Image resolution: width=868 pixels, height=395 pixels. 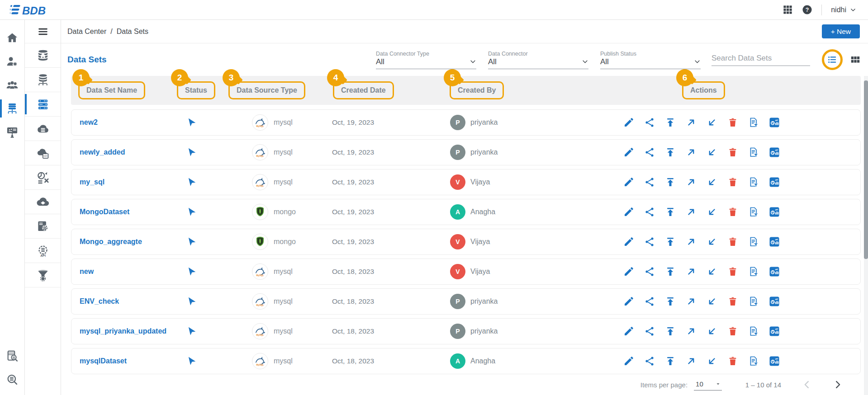 What do you see at coordinates (123, 331) in the screenshot?
I see `dataset-name-link: mysql_priyanka_updated` at bounding box center [123, 331].